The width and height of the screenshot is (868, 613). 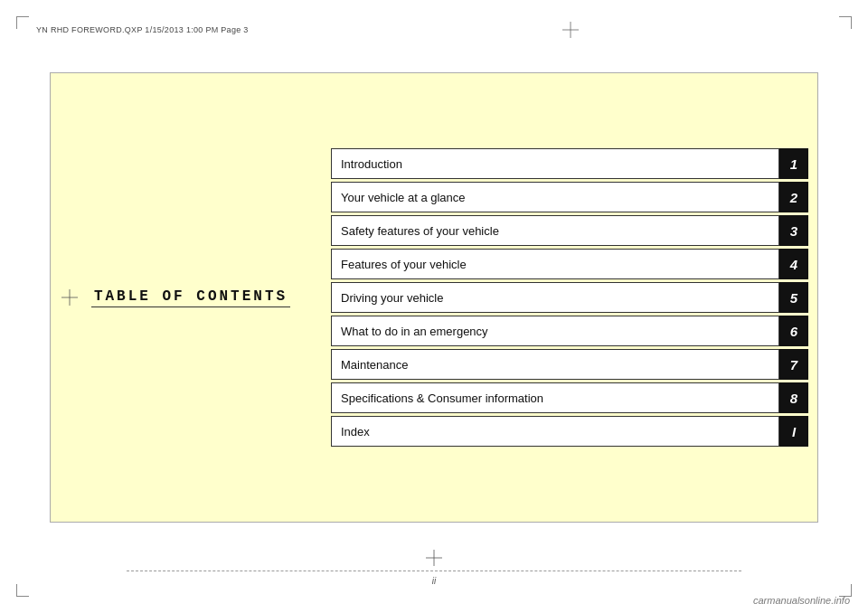 I want to click on corner-mark-tl, so click(x=23, y=23).